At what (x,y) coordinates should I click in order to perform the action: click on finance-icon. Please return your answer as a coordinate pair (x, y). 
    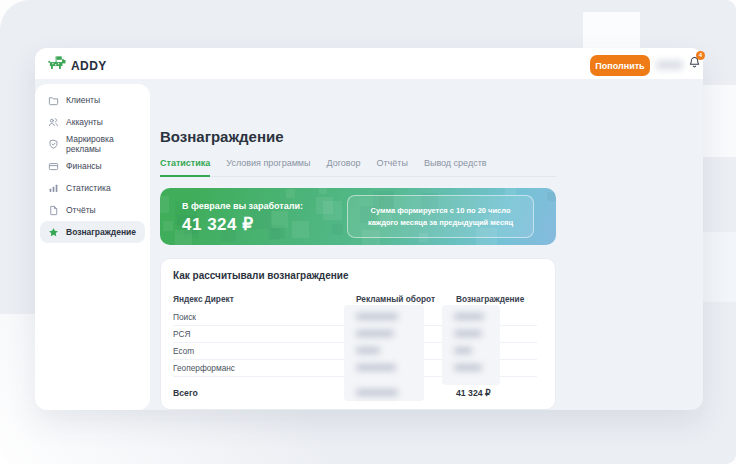
    Looking at the image, I should click on (54, 166).